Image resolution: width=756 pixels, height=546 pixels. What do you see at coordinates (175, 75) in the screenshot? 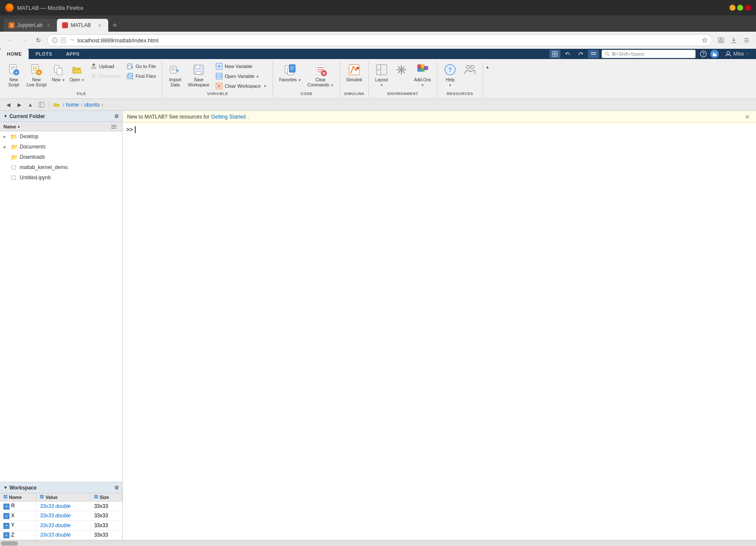
I see `import-data-button: ImportData` at bounding box center [175, 75].